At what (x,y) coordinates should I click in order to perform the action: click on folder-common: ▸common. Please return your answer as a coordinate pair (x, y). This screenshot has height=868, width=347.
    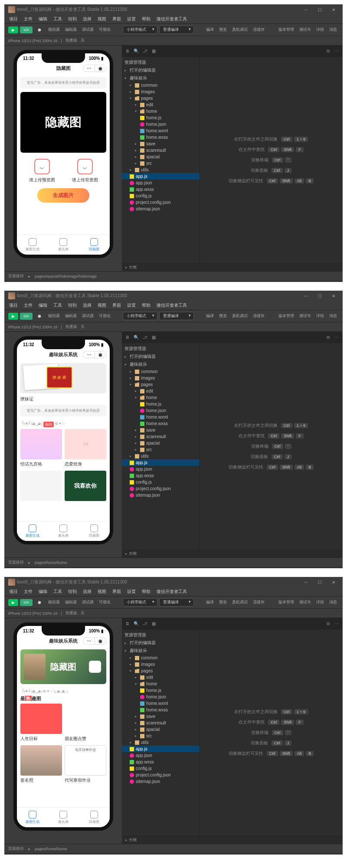
    Looking at the image, I should click on (160, 85).